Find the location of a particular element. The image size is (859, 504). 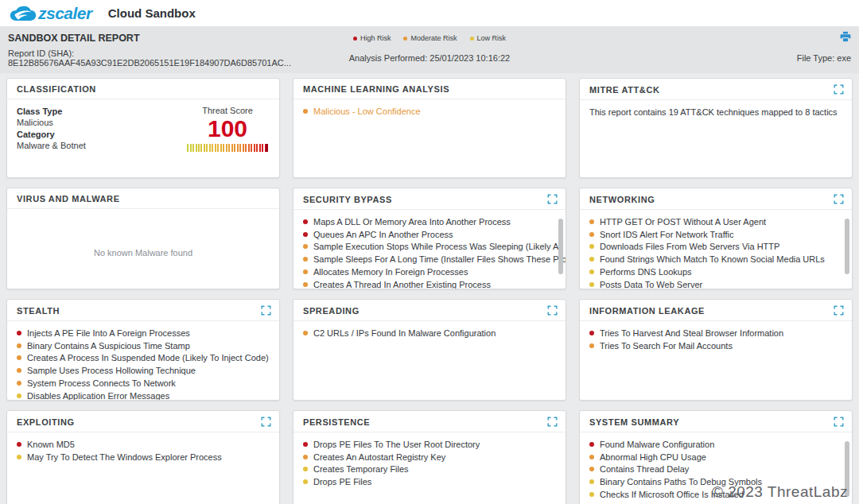

finding-list: Drops PE Files To The User Root Director… is located at coordinates (430, 463).